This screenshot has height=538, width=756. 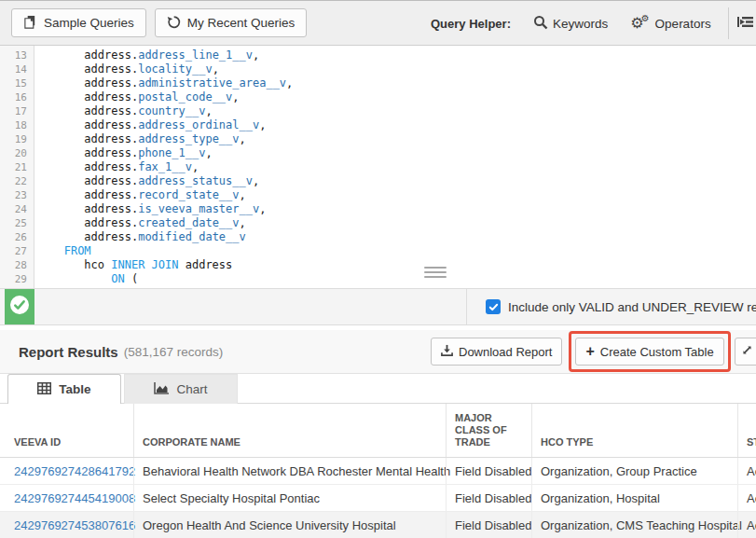 I want to click on query-toolbar: Sample Queries My Recent Queries Query H…, so click(x=378, y=23).